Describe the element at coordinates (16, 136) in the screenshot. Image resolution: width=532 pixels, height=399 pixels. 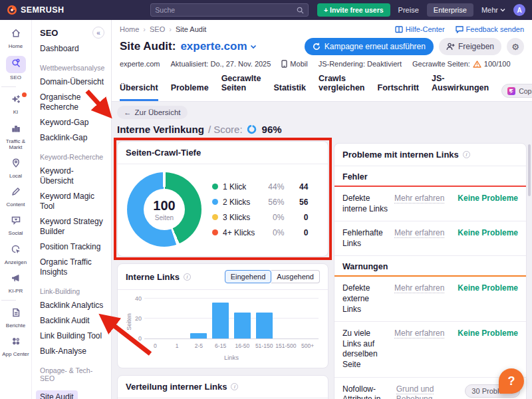
I see `rail-item: Traffic & Markt` at that location.